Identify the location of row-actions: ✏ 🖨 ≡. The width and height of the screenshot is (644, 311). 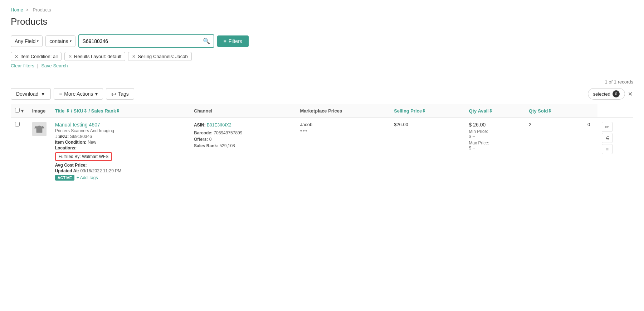
(615, 138).